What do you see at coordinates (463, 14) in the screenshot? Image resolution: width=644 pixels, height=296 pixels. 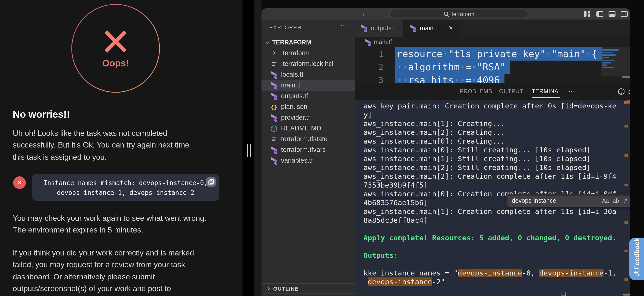 I see `search-value: terraform` at bounding box center [463, 14].